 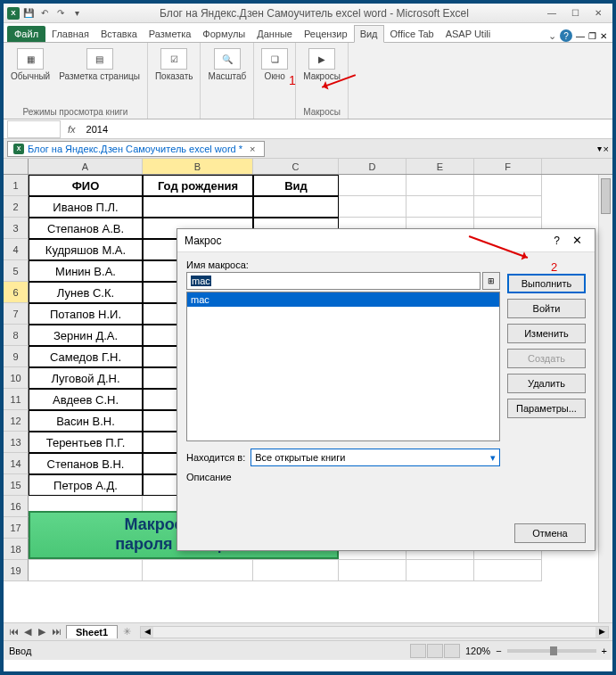 I want to click on ref-edit-icon: ⊞, so click(x=491, y=281).